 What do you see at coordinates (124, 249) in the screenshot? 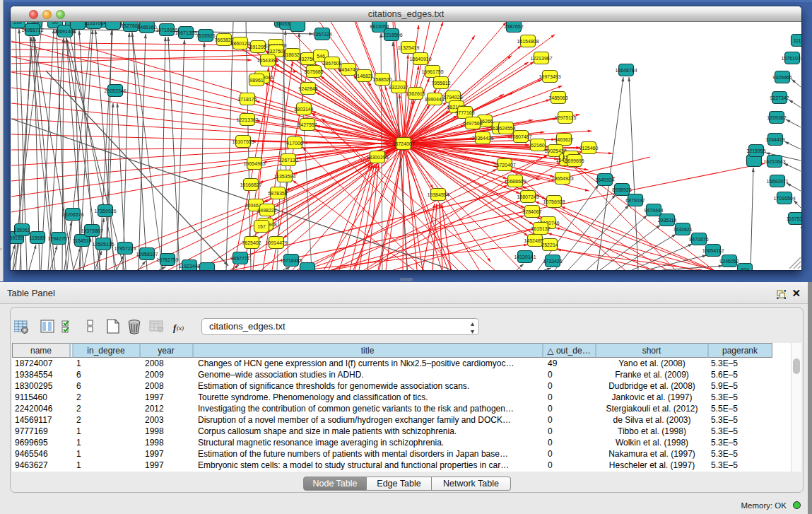
I see `svg-text: 17957223` at bounding box center [124, 249].